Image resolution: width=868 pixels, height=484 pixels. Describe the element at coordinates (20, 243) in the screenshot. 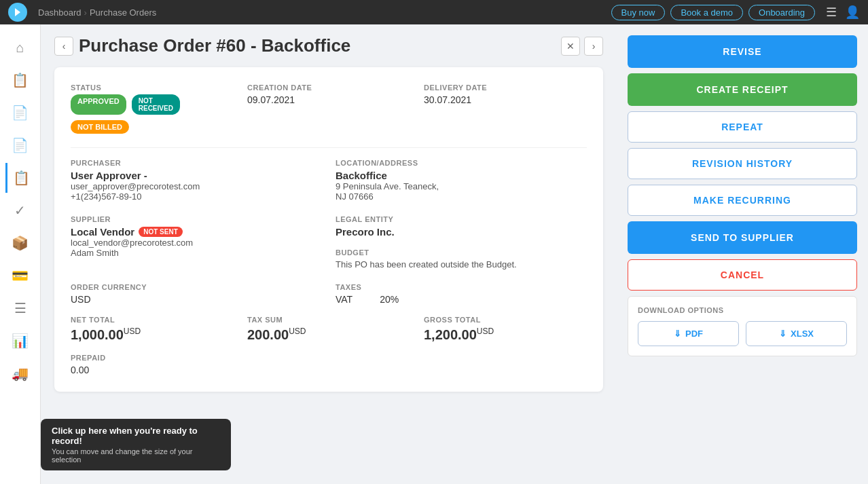

I see `sidebar-item-catalog: 📦` at that location.